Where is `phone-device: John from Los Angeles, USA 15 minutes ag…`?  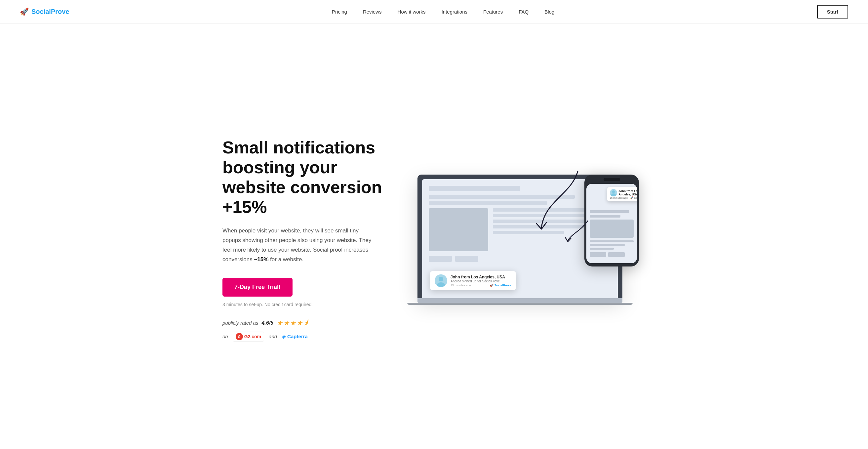 phone-device: John from Los Angeles, USA 15 minutes ag… is located at coordinates (612, 220).